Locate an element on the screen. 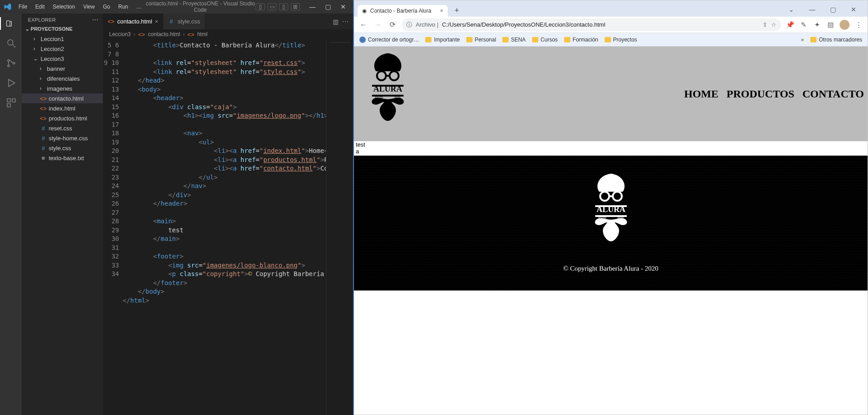 The width and height of the screenshot is (868, 415). layout-icon: ▭ is located at coordinates (272, 7).